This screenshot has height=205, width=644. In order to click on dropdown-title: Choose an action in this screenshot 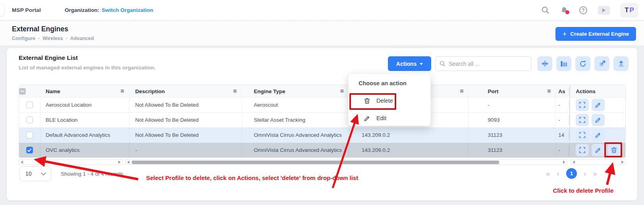, I will do `click(383, 83)`.